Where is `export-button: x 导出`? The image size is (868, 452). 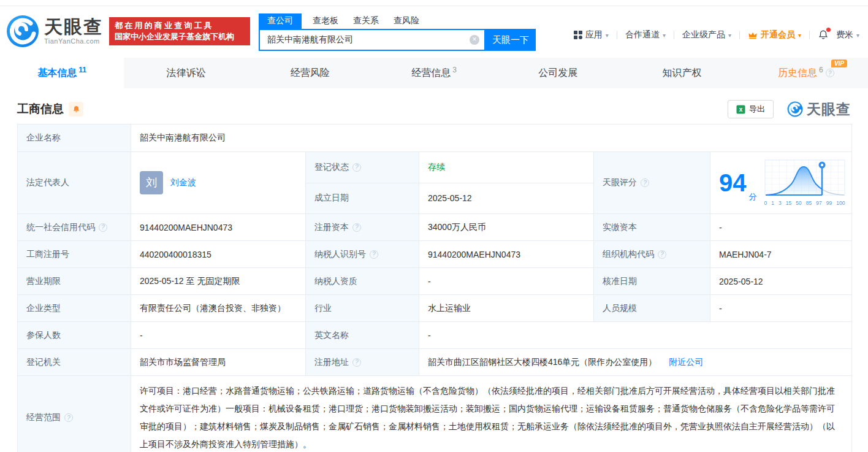 export-button: x 导出 is located at coordinates (750, 109).